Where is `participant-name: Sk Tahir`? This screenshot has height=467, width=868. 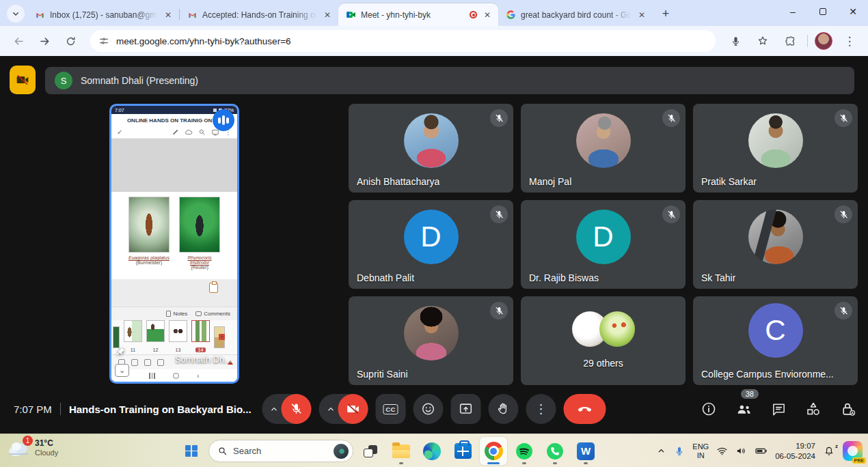 participant-name: Sk Tahir is located at coordinates (718, 278).